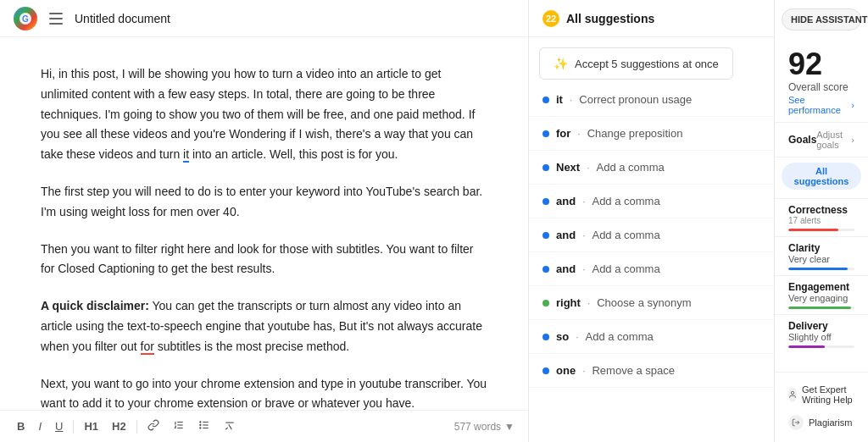 This screenshot has width=868, height=442. Describe the element at coordinates (568, 303) in the screenshot. I see `suggestion-word-6: right` at that location.